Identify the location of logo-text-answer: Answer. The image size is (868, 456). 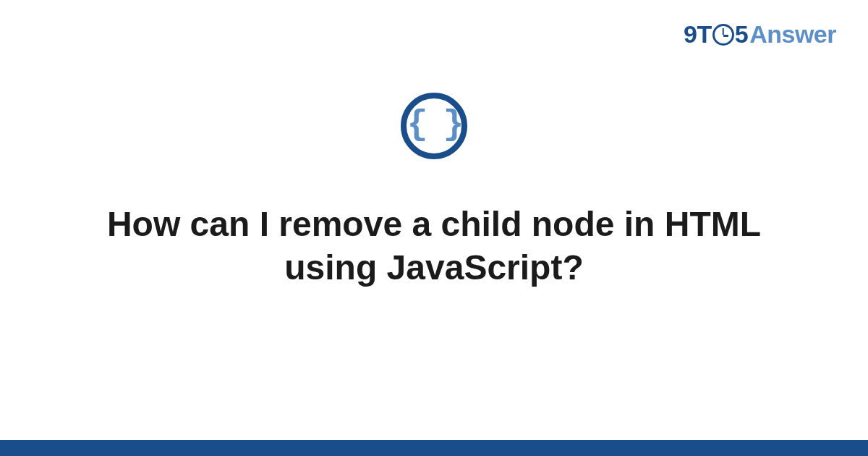
(793, 35).